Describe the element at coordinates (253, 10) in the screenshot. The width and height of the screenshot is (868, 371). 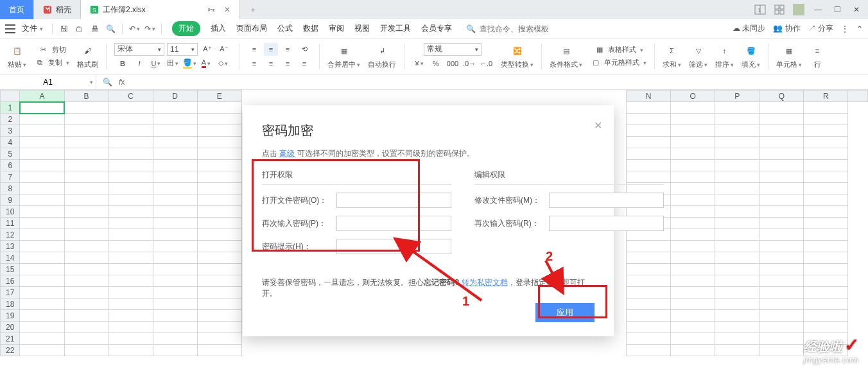
I see `tab-add-button: ＋` at that location.